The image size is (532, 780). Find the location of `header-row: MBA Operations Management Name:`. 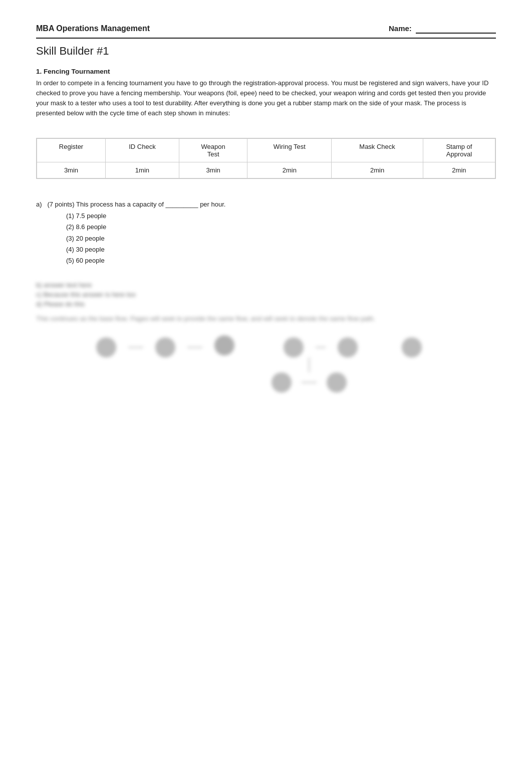

header-row: MBA Operations Management Name: is located at coordinates (266, 31).